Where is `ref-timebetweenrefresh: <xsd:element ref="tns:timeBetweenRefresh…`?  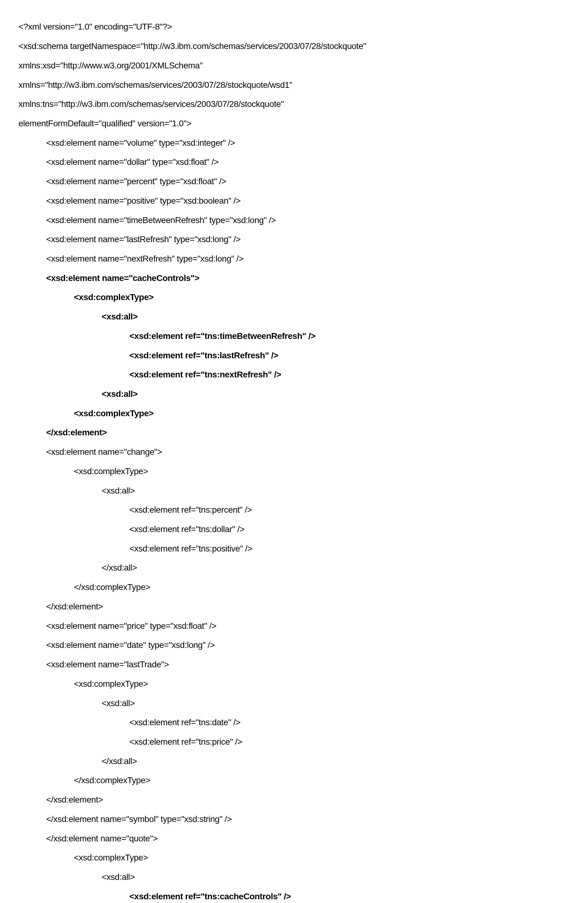
ref-timebetweenrefresh: <xsd:element ref="tns:timeBetweenRefresh… is located at coordinates (294, 336).